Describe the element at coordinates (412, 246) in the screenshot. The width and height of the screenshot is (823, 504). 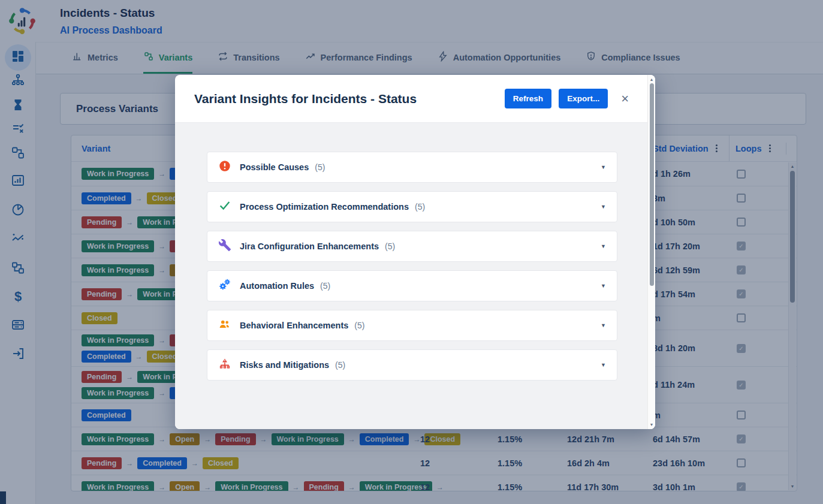
I see `accordion-jira-configuration-enhancements: Jira Configuration Enhancements(5)▼` at that location.